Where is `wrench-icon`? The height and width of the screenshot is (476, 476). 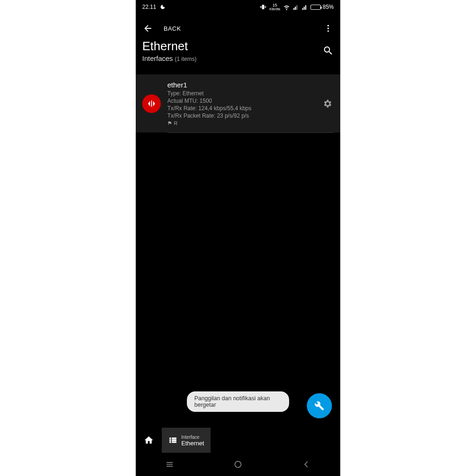 wrench-icon is located at coordinates (319, 406).